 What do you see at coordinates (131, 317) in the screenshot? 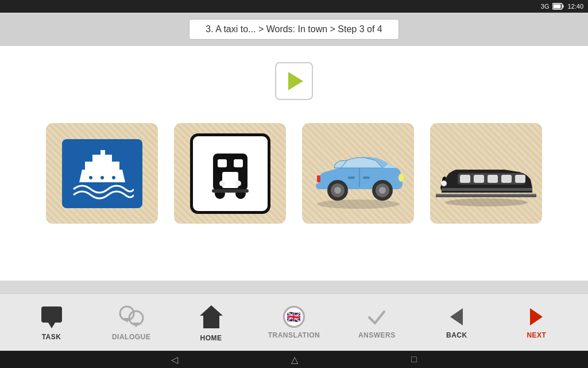
I see `dialogue-icon` at bounding box center [131, 317].